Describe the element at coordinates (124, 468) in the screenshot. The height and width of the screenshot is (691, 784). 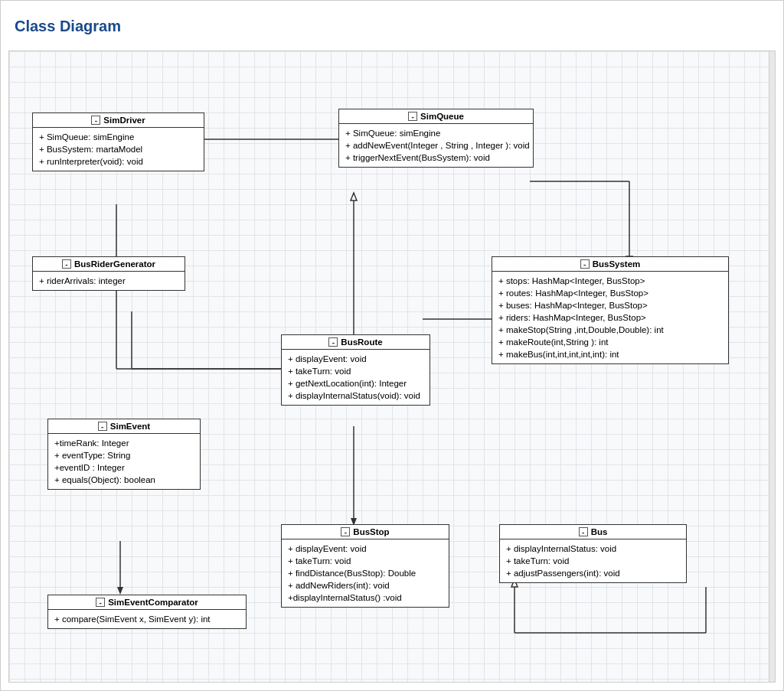
I see `sim-event-field-3: +eventID : Integer` at that location.